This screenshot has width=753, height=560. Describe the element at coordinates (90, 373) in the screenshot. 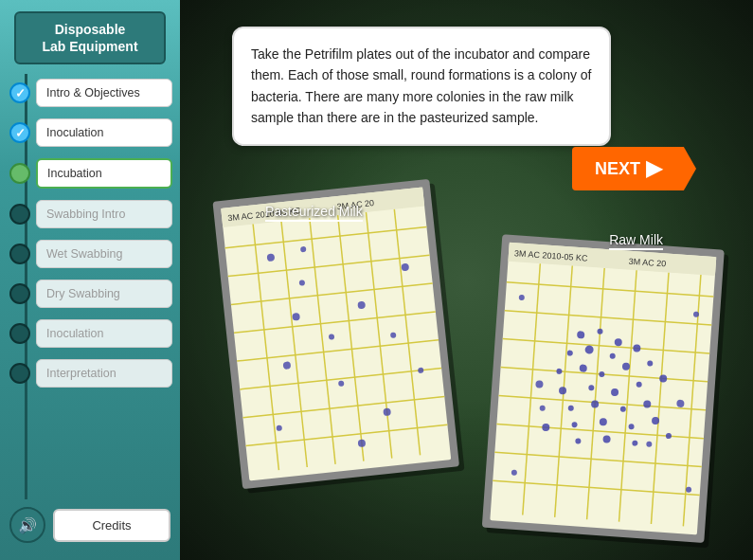

I see `nav-item-interpretation: Interpretation` at that location.